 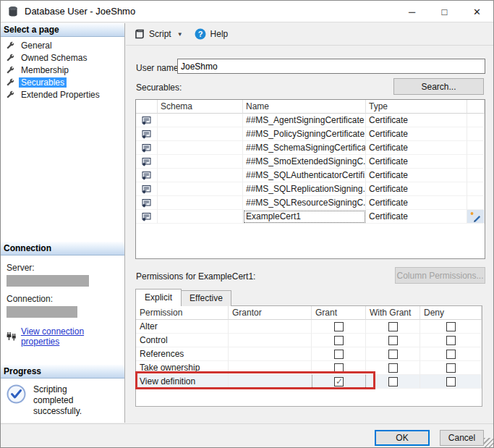 What do you see at coordinates (62, 45) in the screenshot?
I see `sidebar-item-general: General` at bounding box center [62, 45].